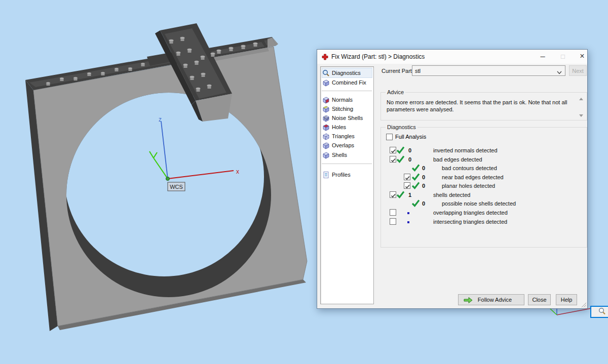 Image resolution: width=608 pixels, height=364 pixels. Describe the element at coordinates (581, 107) in the screenshot. I see `advice-scrollbar` at that location.